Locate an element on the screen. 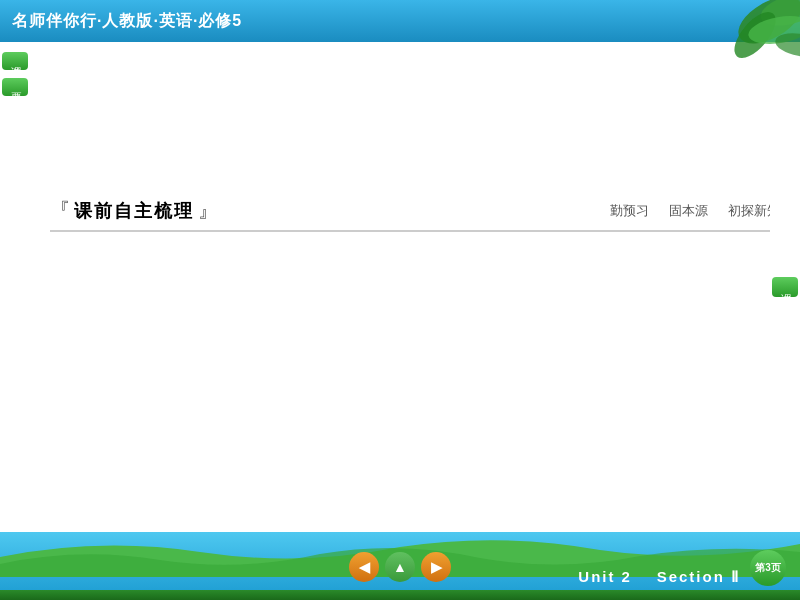  footer-bottom-strip is located at coordinates (400, 595).